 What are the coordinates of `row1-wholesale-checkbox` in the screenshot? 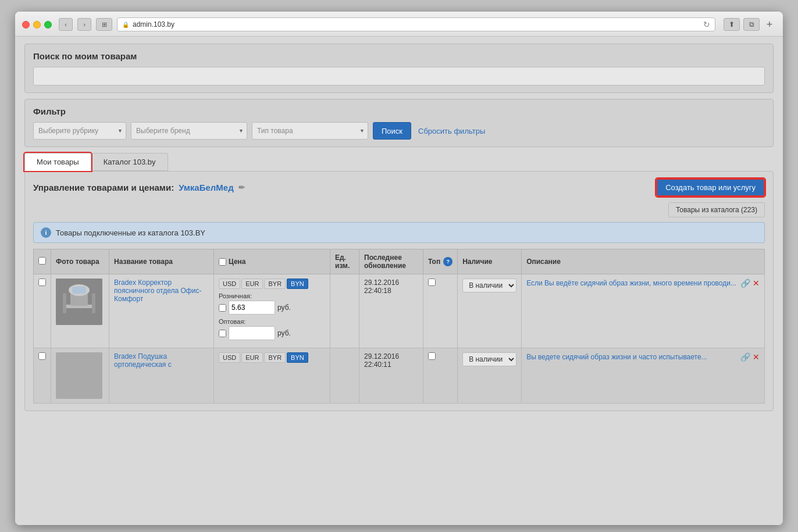 It's located at (222, 334).